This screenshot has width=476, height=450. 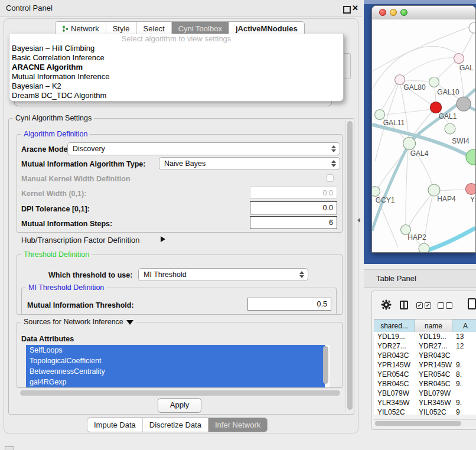 I want to click on dropdown-item-selected: ARACNE Algorithm, so click(x=176, y=67).